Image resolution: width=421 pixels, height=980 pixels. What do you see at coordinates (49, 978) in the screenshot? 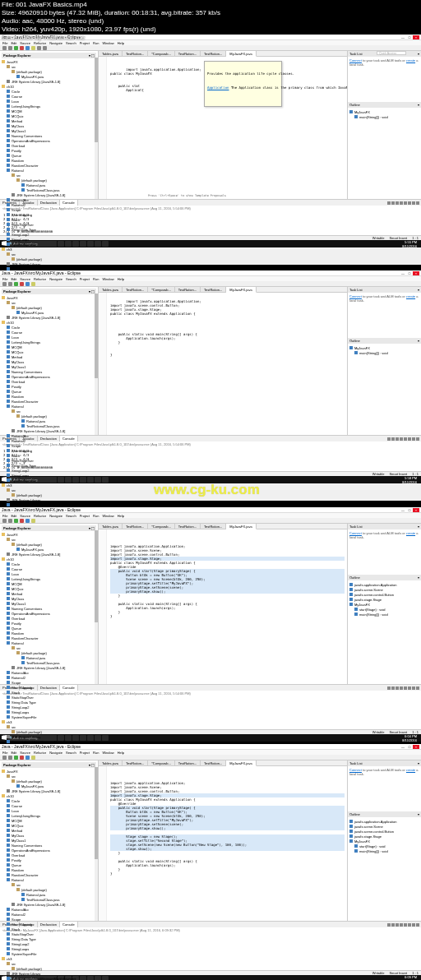
I see `tree-item: ComputeLoanUsingMinimumMonthPayment` at bounding box center [49, 978].